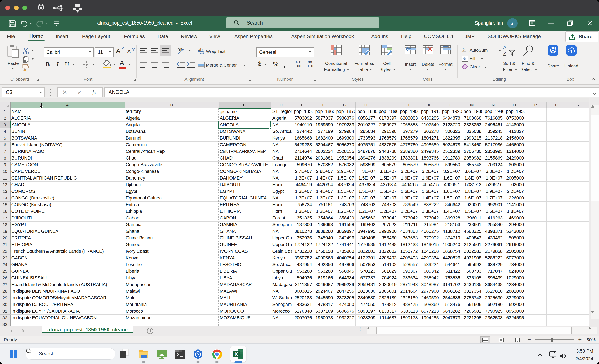  I want to click on svg-text: ab, so click(180, 50).